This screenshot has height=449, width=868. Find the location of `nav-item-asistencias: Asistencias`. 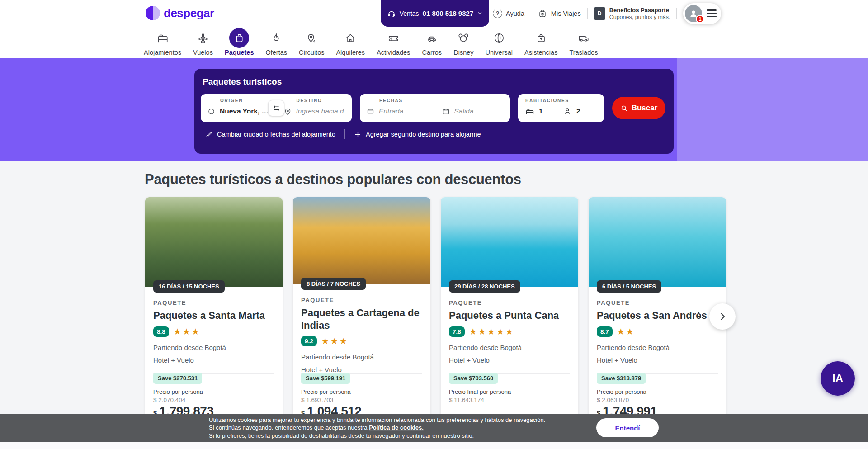

nav-item-asistencias: Asistencias is located at coordinates (541, 43).